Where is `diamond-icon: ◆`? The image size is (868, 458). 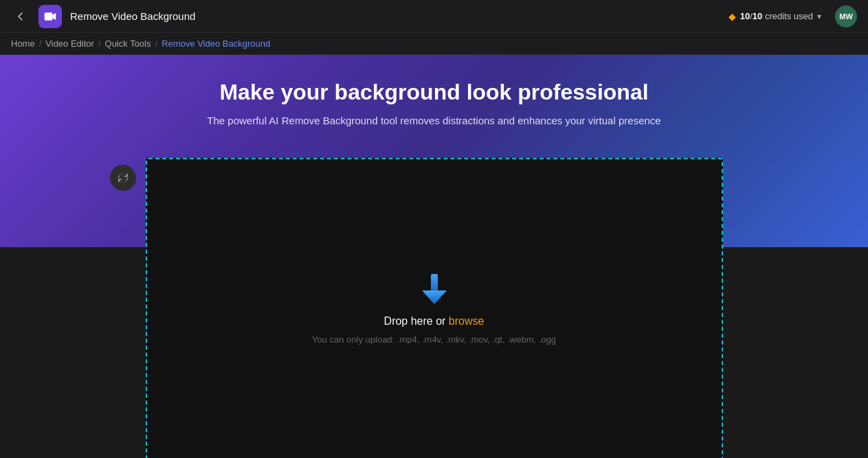
diamond-icon: ◆ is located at coordinates (733, 16).